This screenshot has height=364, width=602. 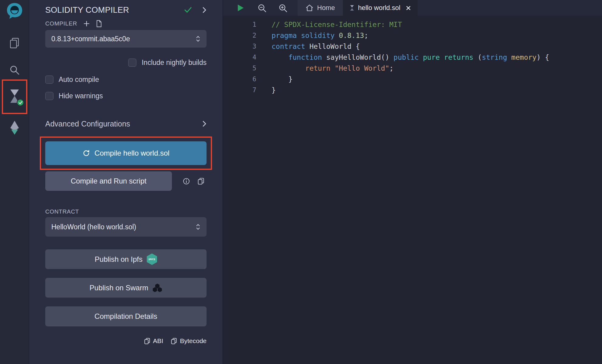 I want to click on code-line: 3contract HelloWorld {, so click(x=412, y=46).